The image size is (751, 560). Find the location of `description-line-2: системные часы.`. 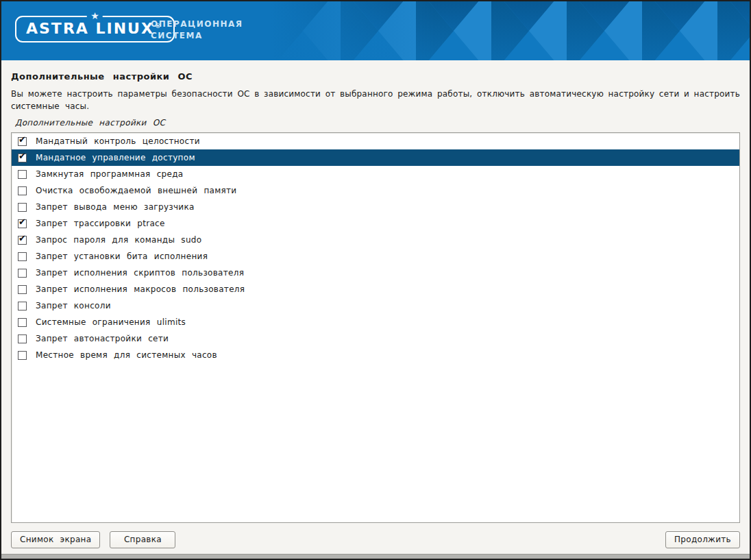

description-line-2: системные часы. is located at coordinates (376, 106).